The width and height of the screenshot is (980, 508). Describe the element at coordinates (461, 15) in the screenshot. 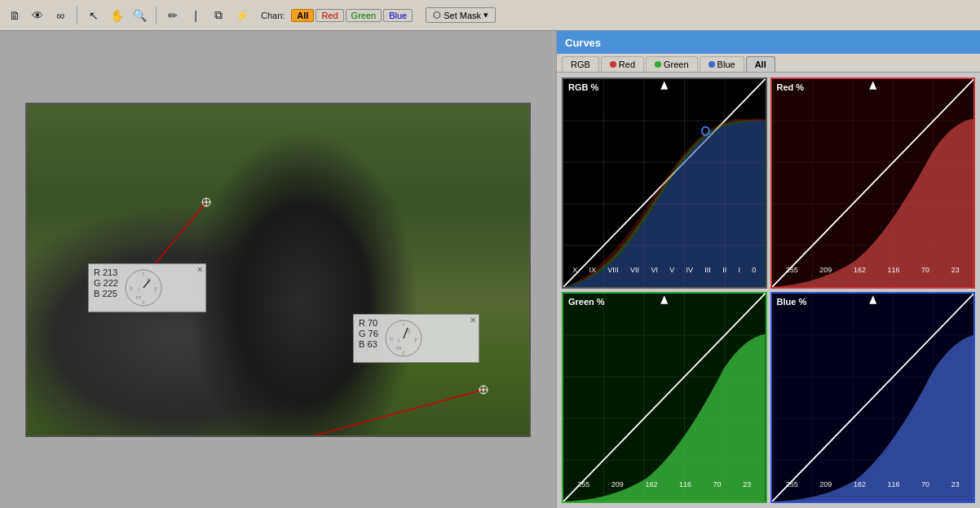

I see `set-mask-button: ⬡ Set Mask ▾` at that location.